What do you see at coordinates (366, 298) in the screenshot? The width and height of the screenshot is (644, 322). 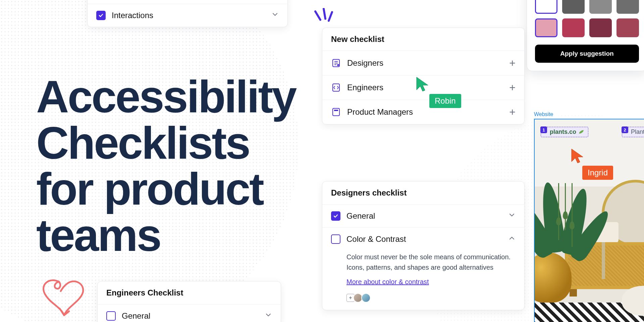 I see `avatar` at bounding box center [366, 298].